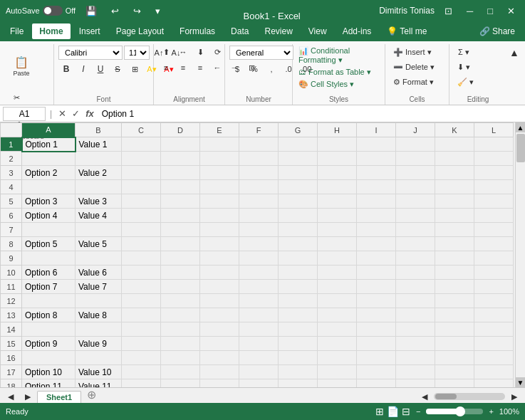  Describe the element at coordinates (425, 397) in the screenshot. I see `hscroll-left-button: ◀` at that location.